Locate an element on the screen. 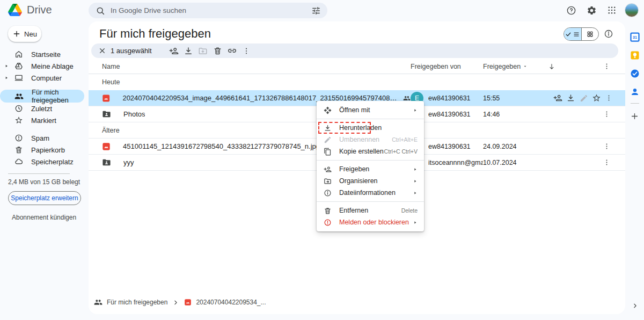 This screenshot has height=320, width=644. list-view-button is located at coordinates (573, 34).